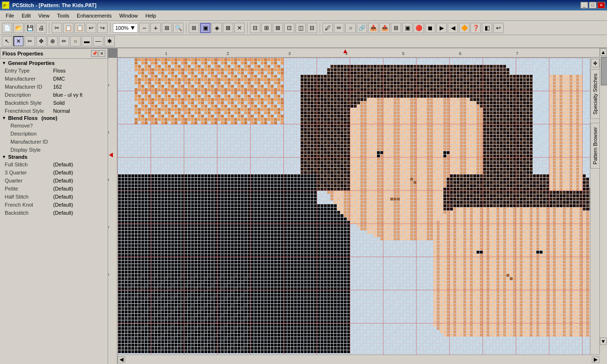  What do you see at coordinates (41, 28) in the screenshot?
I see `print-button: 🖨` at bounding box center [41, 28].